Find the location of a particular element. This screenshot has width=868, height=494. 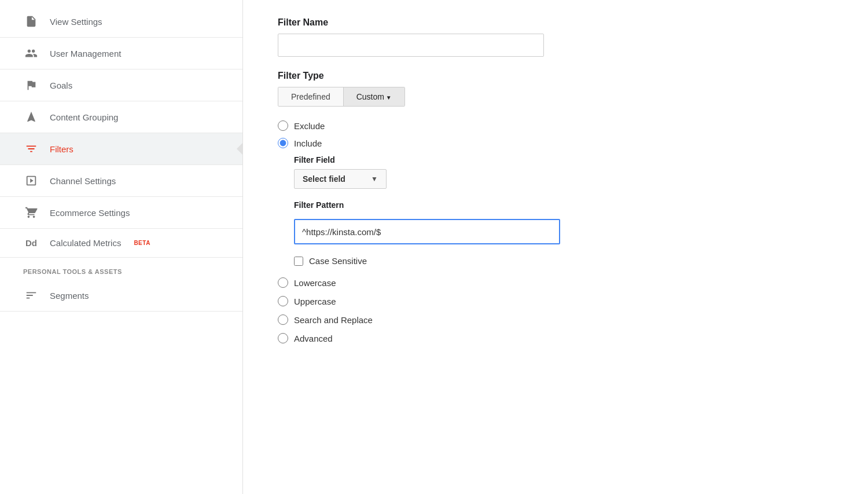

tab-custom: Custom is located at coordinates (374, 97).